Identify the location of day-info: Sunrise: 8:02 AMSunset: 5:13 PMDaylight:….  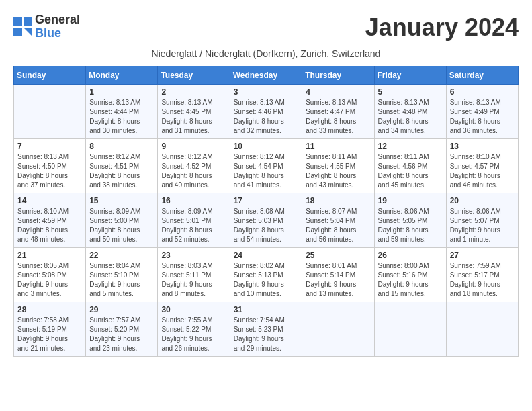
(266, 280).